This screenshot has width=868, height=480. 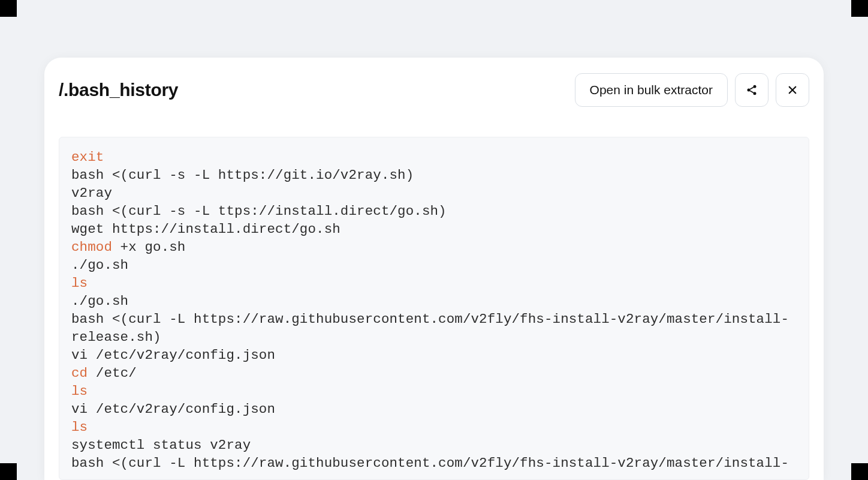 What do you see at coordinates (752, 90) in the screenshot?
I see `share-button` at bounding box center [752, 90].